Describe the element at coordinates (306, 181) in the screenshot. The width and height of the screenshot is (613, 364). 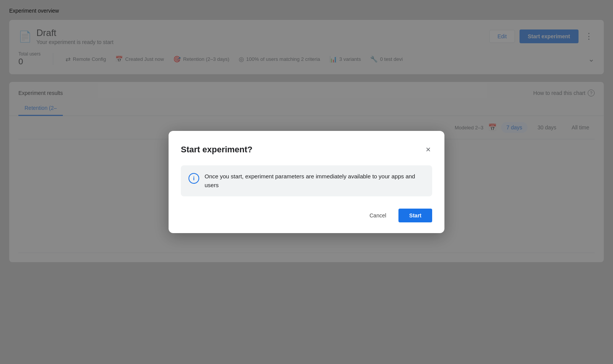
I see `modal-info-box: i Once you start, experiment parameters …` at that location.